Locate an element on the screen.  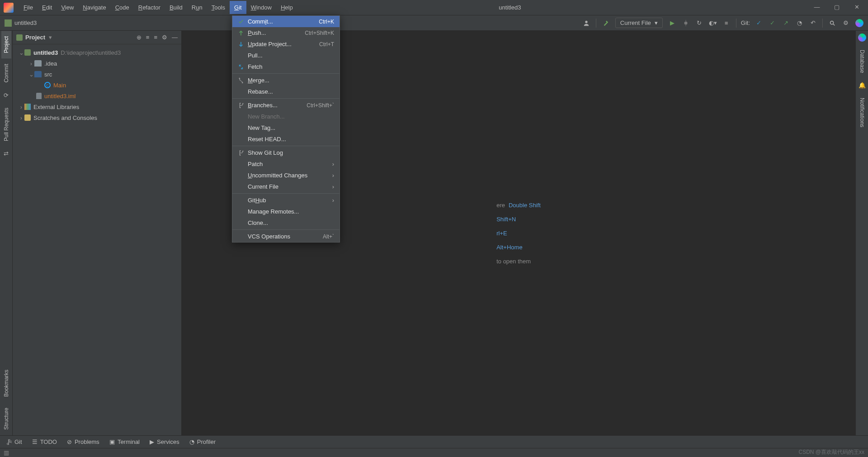
tree-idea: › .idea is located at coordinates (97, 63).